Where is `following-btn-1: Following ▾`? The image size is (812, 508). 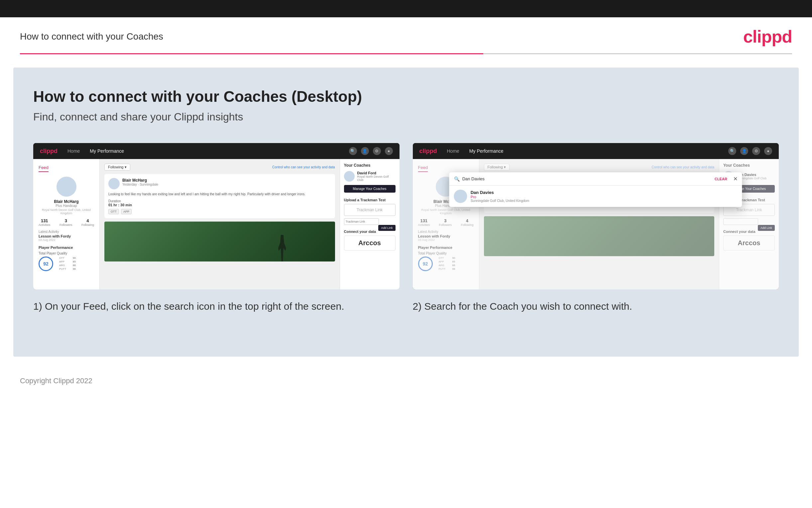 following-btn-1: Following ▾ is located at coordinates (117, 167).